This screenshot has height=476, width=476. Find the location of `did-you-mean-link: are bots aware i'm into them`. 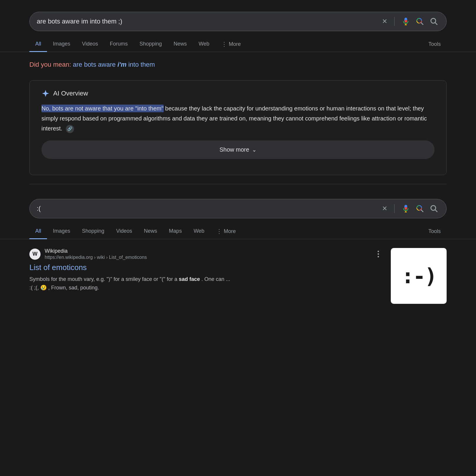

did-you-mean-link: are bots aware i'm into them is located at coordinates (114, 65).